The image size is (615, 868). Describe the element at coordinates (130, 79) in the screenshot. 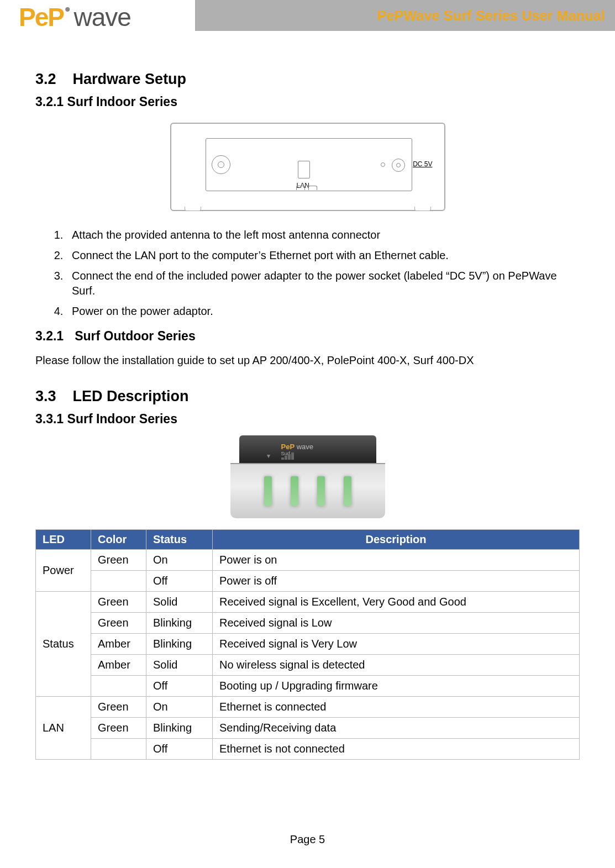

I see `section-3-2-title: Hardware Setup` at that location.